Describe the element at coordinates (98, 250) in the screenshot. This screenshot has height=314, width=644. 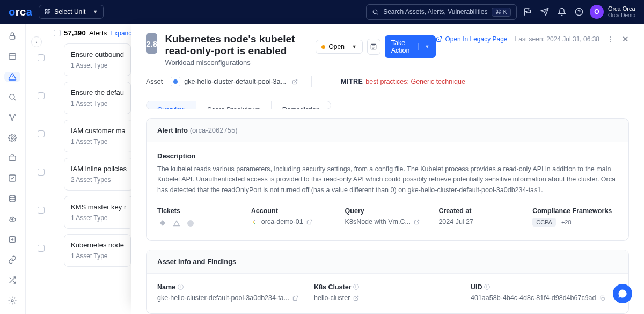
I see `alert-list-item: Kubernetes node1 Asset Type` at that location.